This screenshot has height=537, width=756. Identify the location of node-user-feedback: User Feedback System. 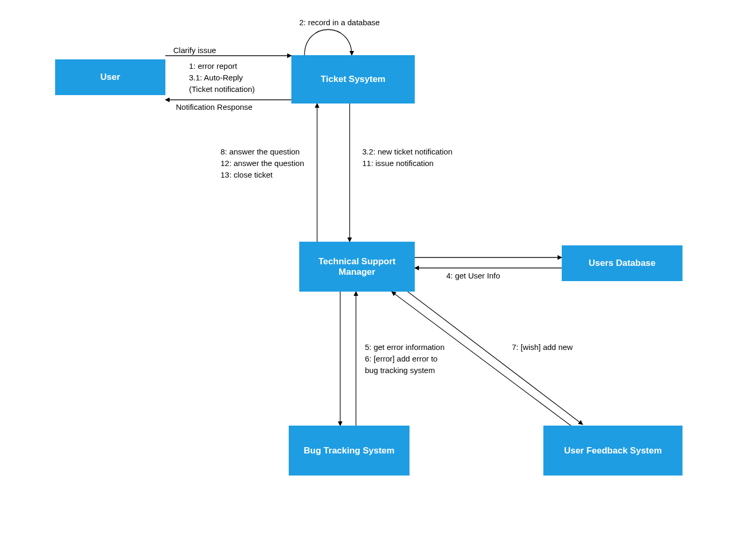
(613, 451).